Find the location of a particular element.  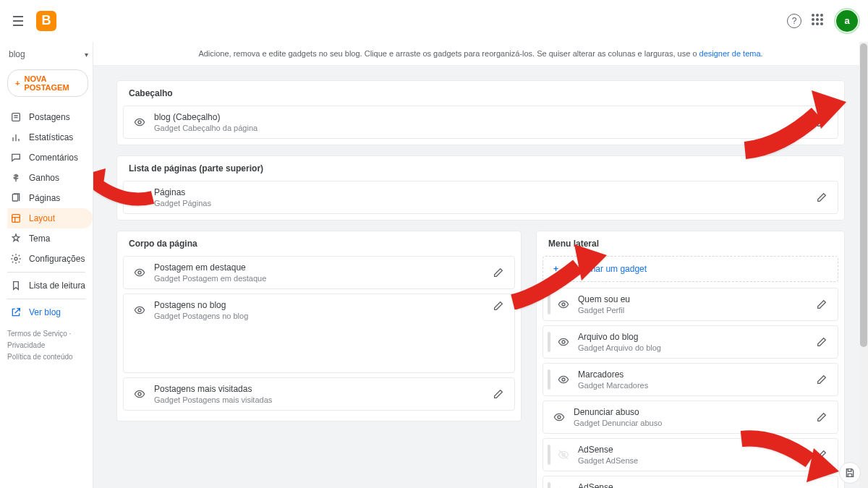

sidebar-item-label: Postagens is located at coordinates (49, 117).